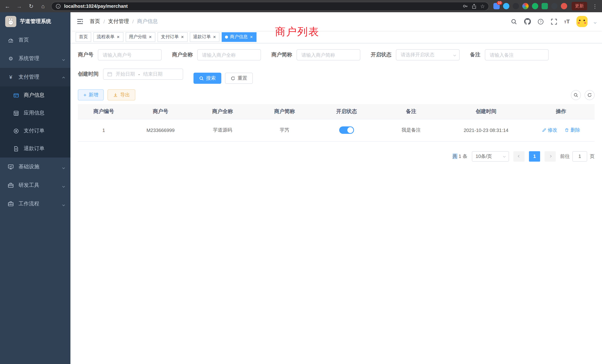 The width and height of the screenshot is (602, 364). What do you see at coordinates (216, 55) in the screenshot?
I see `filter-full-name: 商户全称` at bounding box center [216, 55].